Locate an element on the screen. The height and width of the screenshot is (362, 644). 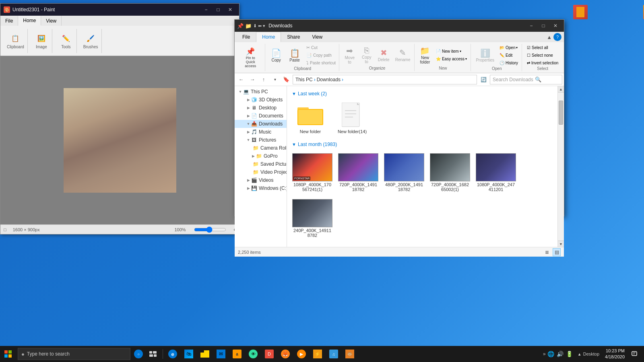
scrollbar-up-arrow: ▲ is located at coordinates (561, 89).